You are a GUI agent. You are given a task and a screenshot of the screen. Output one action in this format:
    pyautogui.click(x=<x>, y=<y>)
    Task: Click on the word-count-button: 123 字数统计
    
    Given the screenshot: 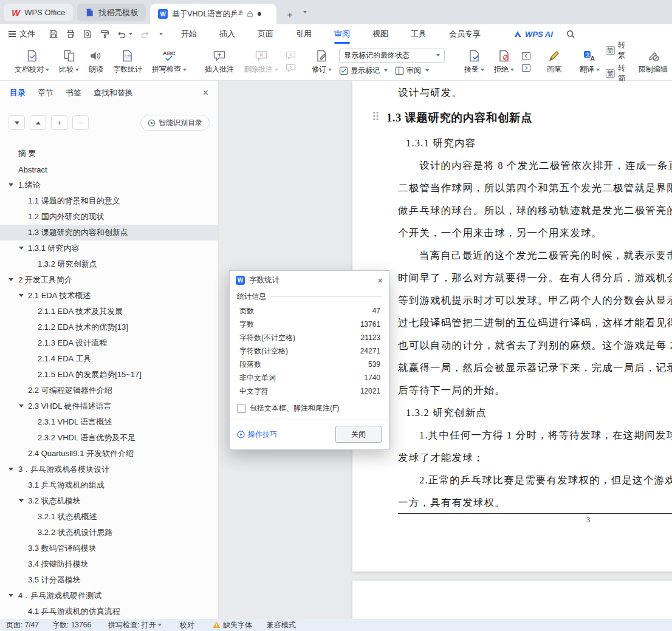 What is the action you would take?
    pyautogui.click(x=128, y=62)
    